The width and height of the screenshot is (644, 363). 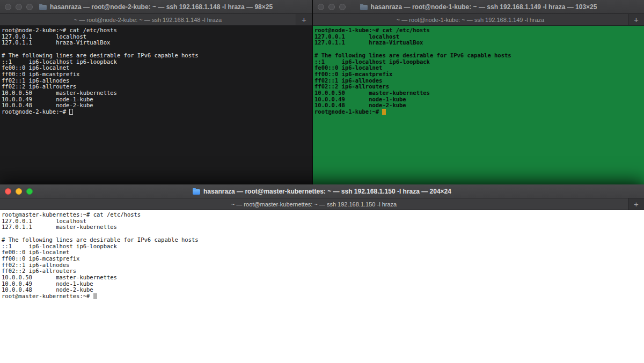 What do you see at coordinates (348, 112) in the screenshot?
I see `shell-prompt: root@node-1-kube:~#` at bounding box center [348, 112].